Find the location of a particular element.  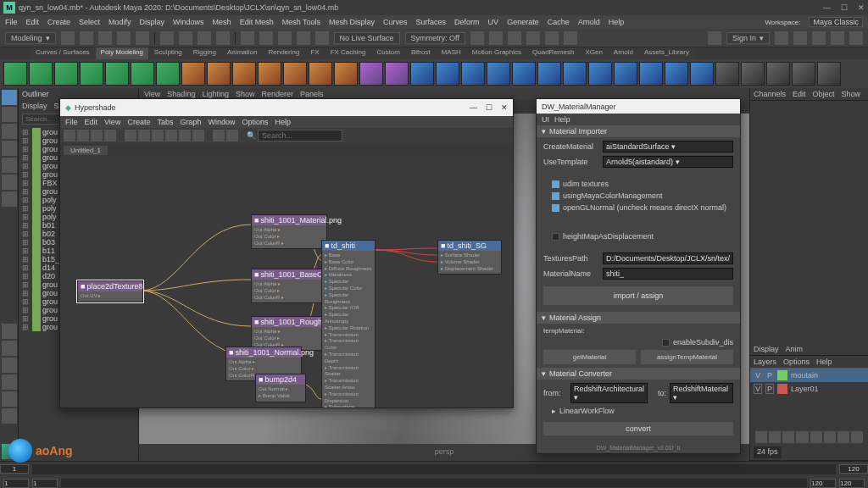

matname-input is located at coordinates (668, 274).